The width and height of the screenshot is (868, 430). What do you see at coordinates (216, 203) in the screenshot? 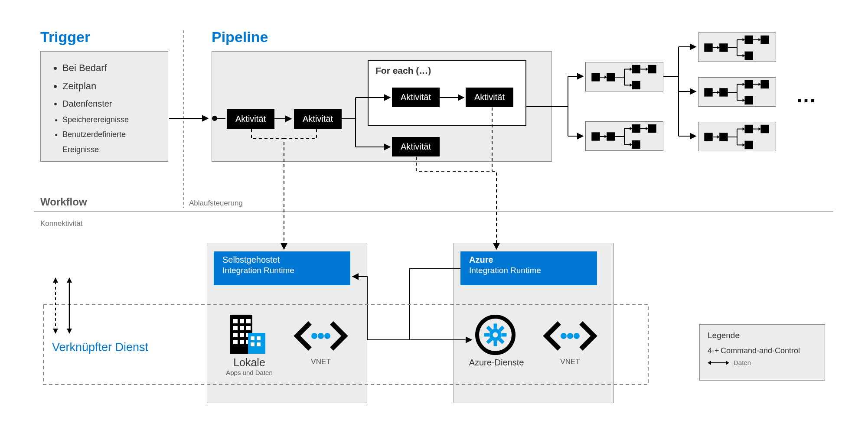
I see `flow-control-label: Ablaufsteuerung` at bounding box center [216, 203].